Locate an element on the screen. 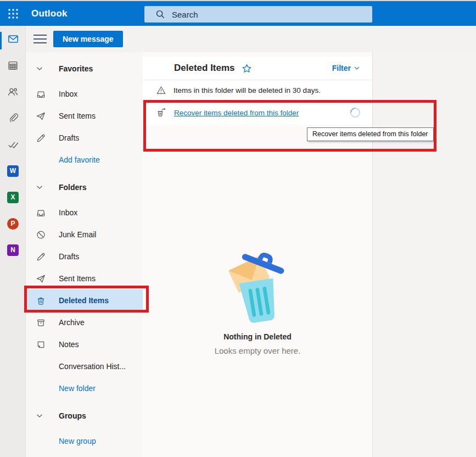 Image resolution: width=476 pixels, height=457 pixels. people-icon is located at coordinates (13, 92).